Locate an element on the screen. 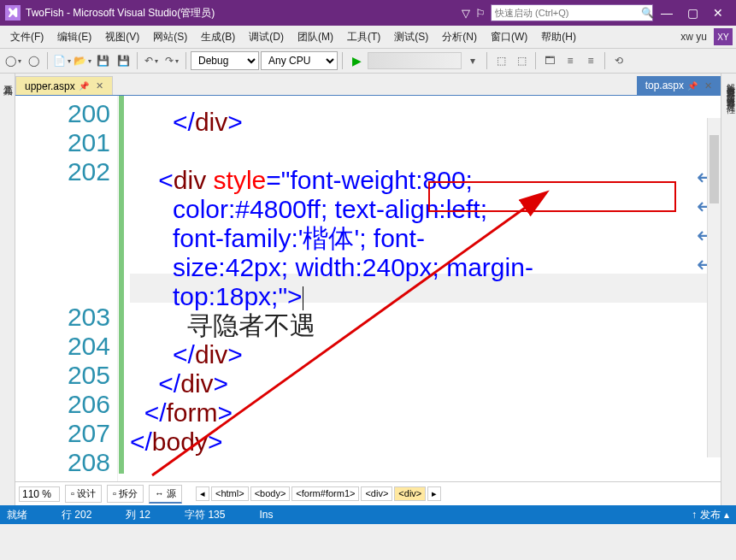 This screenshot has width=736, height=560. status-ready: 就绪 is located at coordinates (17, 515).